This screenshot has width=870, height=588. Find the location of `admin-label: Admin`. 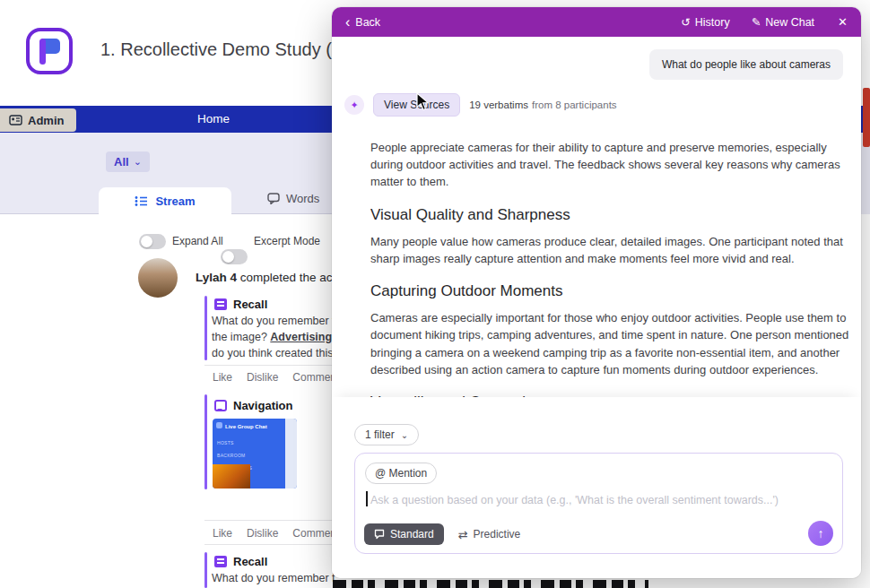

admin-label: Admin is located at coordinates (46, 120).